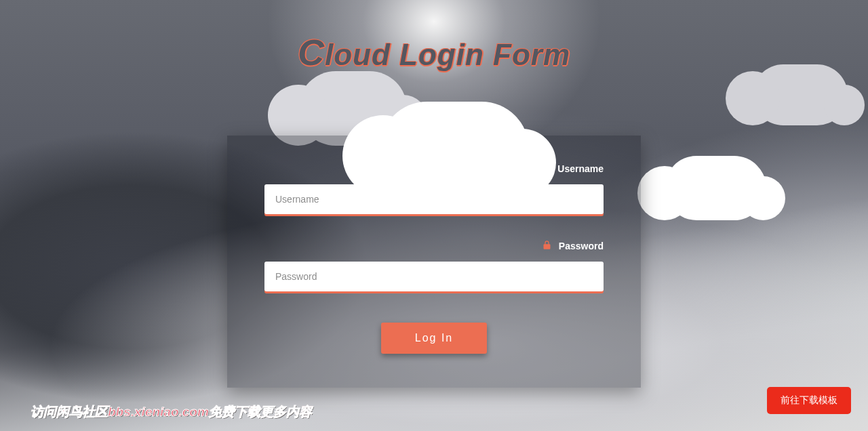  I want to click on password-label: Password, so click(581, 246).